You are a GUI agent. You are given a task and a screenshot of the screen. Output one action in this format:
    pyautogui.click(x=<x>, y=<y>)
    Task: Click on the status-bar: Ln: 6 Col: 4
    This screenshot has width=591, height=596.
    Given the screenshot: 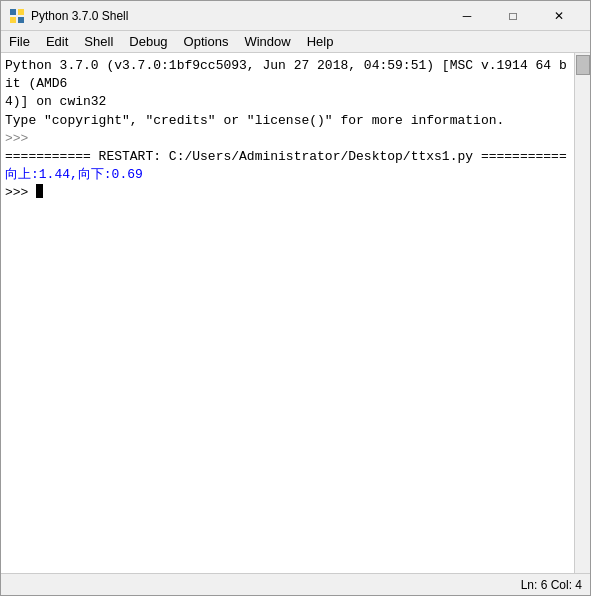 What is the action you would take?
    pyautogui.click(x=296, y=584)
    